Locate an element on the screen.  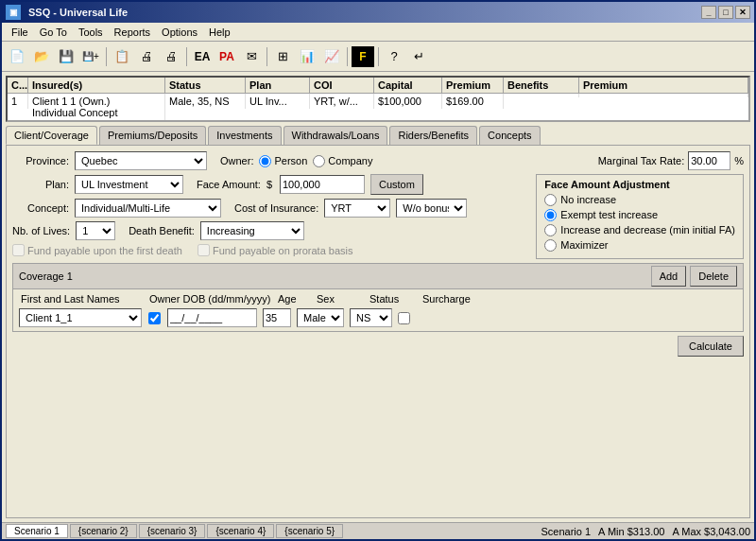
add-button: Add is located at coordinates (669, 276).